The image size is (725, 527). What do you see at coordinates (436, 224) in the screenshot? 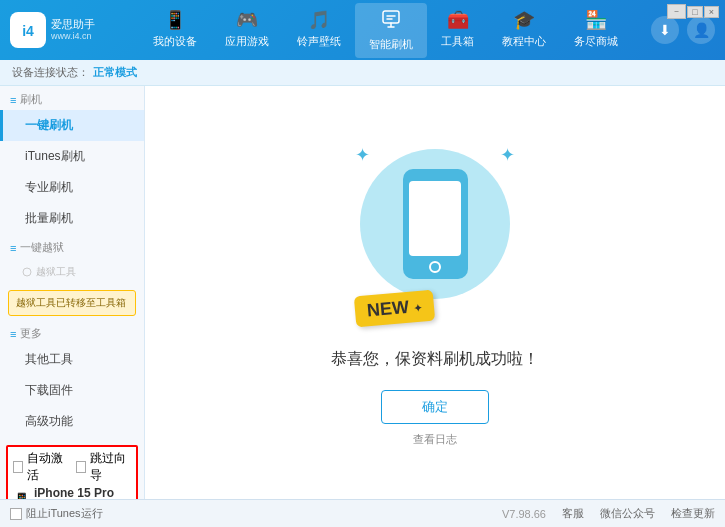
I see `phone-shape` at bounding box center [436, 224].